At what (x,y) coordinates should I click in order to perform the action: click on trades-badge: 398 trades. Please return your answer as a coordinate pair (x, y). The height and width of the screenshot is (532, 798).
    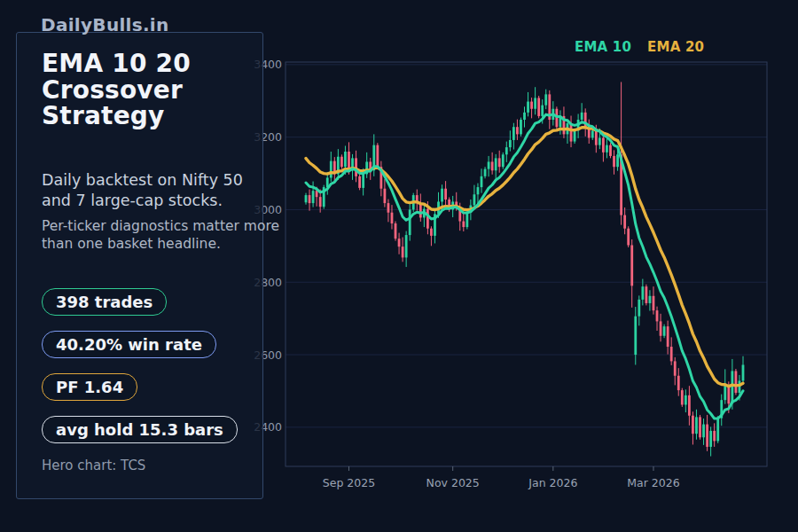
    Looking at the image, I should click on (105, 301).